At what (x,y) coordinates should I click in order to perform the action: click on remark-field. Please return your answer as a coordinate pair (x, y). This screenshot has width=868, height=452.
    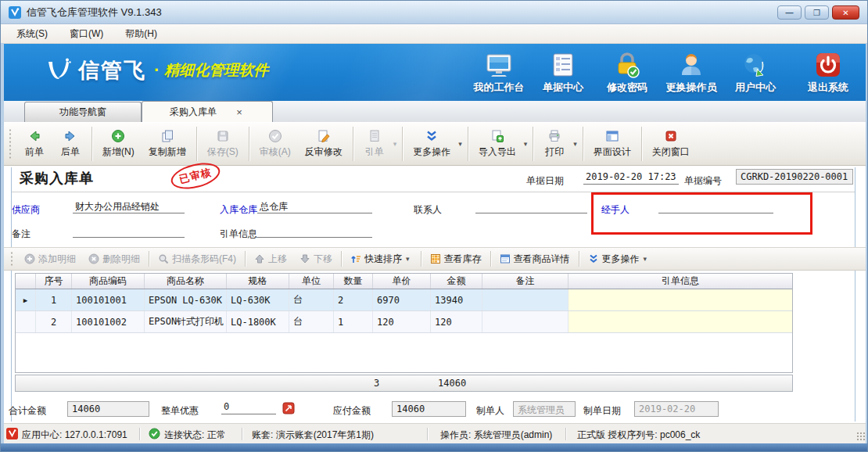
    Looking at the image, I should click on (128, 230).